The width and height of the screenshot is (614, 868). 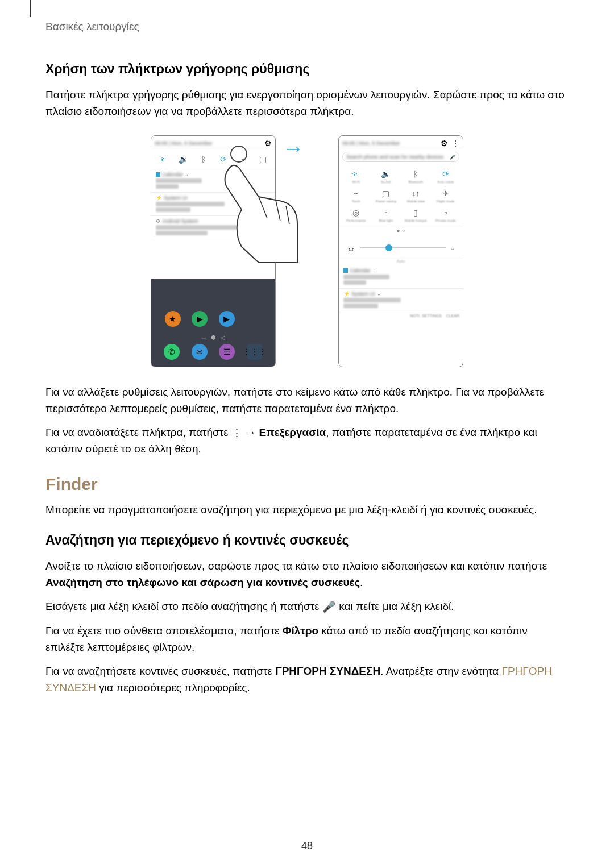 I want to click on bold-term: Φίλτρο, so click(x=300, y=631).